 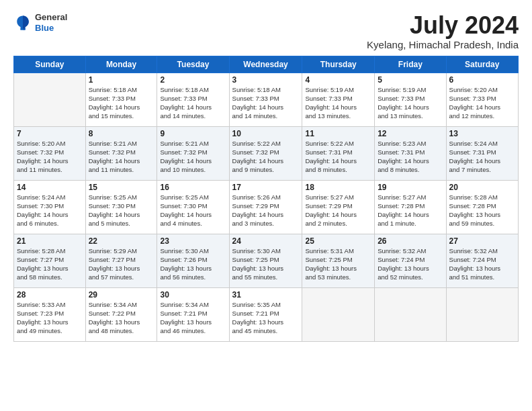 I want to click on day-info: Sunrise: 5:31 AM Sunset: 7:25 PM Dayligh…, so click(x=339, y=265).